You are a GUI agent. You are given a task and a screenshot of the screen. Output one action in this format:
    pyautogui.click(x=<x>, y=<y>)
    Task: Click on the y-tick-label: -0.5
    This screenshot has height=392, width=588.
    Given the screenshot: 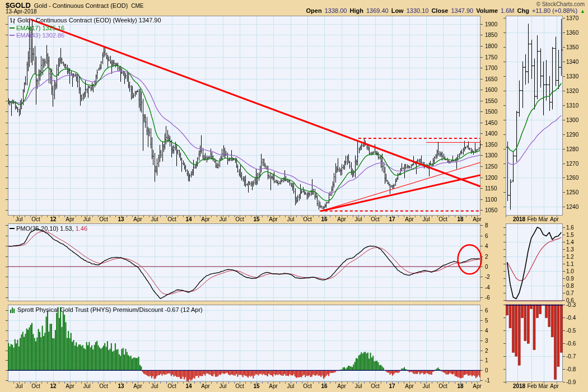 What is the action you would take?
    pyautogui.click(x=571, y=331)
    